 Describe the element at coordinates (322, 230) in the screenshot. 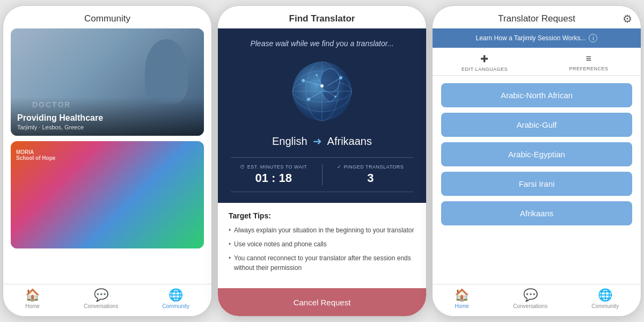

I see `tip-1: Always explain your situation in the beg…` at that location.